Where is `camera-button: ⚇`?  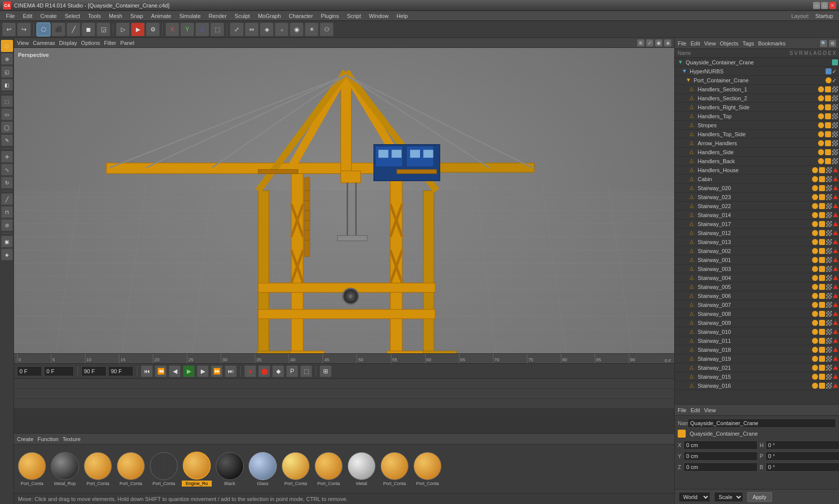 camera-button: ⚇ is located at coordinates (327, 29).